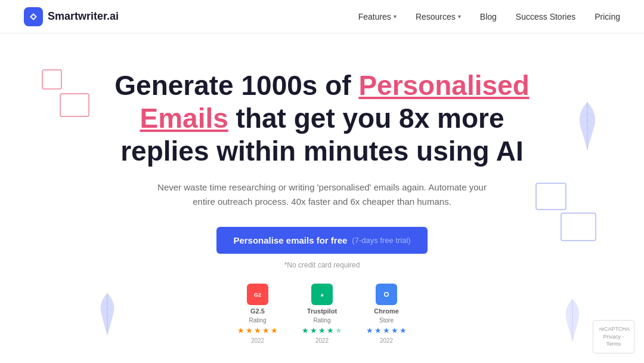 This screenshot has width=644, height=363. I want to click on logo-icon, so click(33, 17).